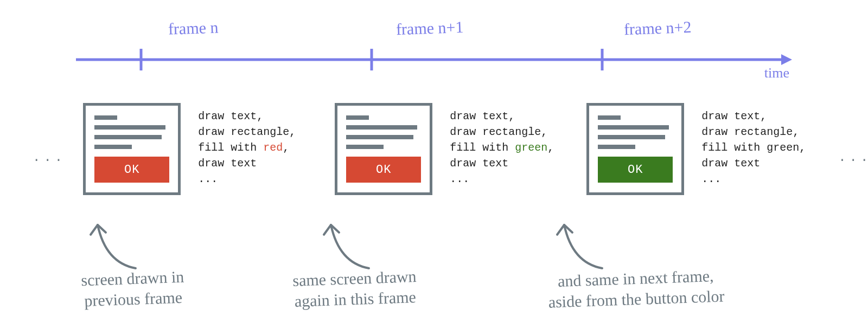 Image resolution: width=868 pixels, height=336 pixels. I want to click on code-line: fill with red,, so click(258, 147).